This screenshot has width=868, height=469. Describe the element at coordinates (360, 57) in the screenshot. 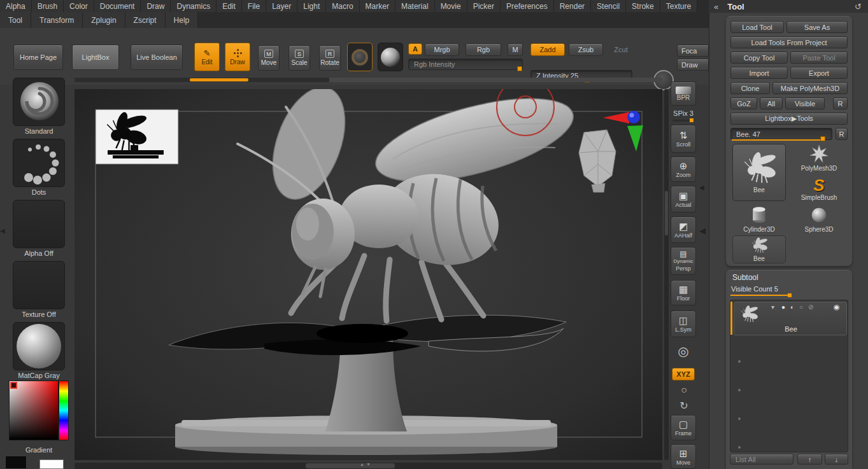

I see `current-brush-button` at that location.